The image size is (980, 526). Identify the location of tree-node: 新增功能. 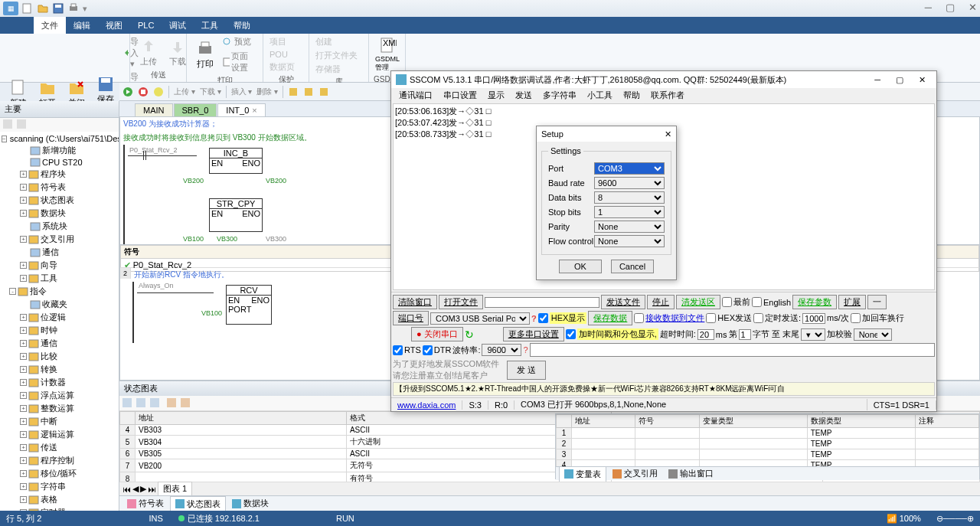
(60, 150).